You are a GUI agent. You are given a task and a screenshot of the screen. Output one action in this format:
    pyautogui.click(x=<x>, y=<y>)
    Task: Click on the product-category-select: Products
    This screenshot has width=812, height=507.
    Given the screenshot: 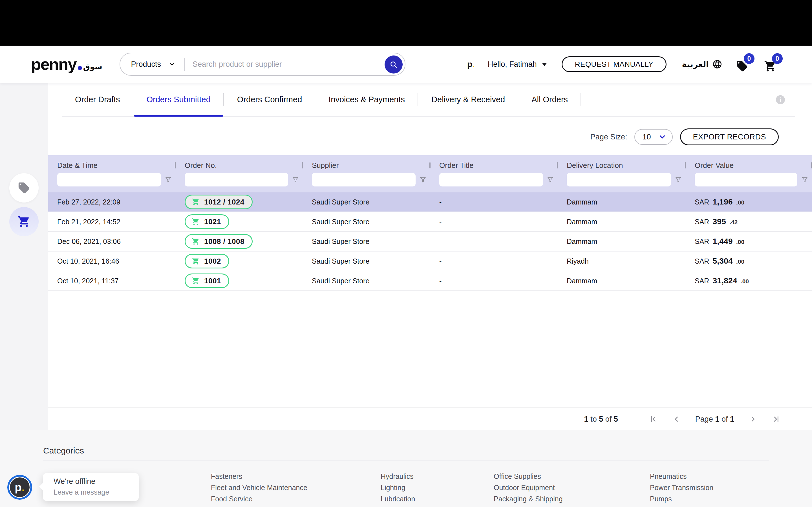 What is the action you would take?
    pyautogui.click(x=153, y=64)
    